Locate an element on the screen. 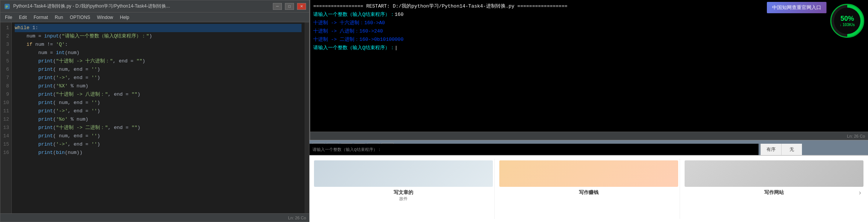  code-line-7: print('->', end = '') is located at coordinates (158, 78).